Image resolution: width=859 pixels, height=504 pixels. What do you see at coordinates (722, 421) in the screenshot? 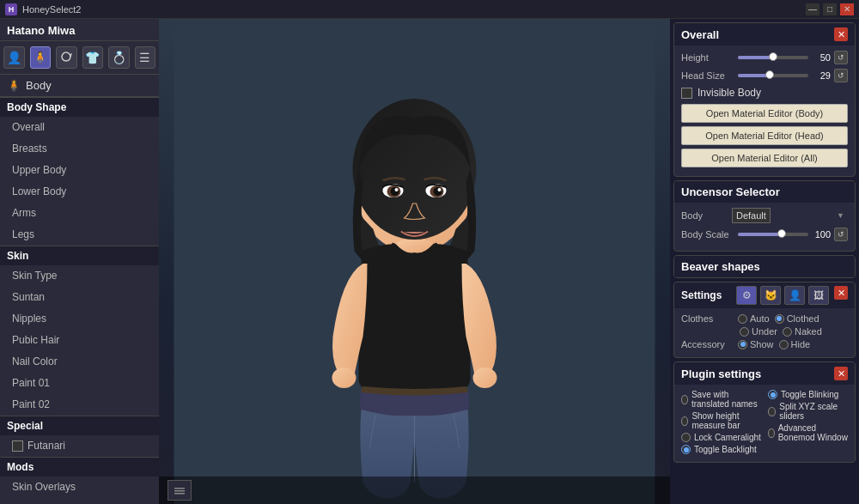
I see `plugin-height-bar: Show height measure bar` at bounding box center [722, 421].